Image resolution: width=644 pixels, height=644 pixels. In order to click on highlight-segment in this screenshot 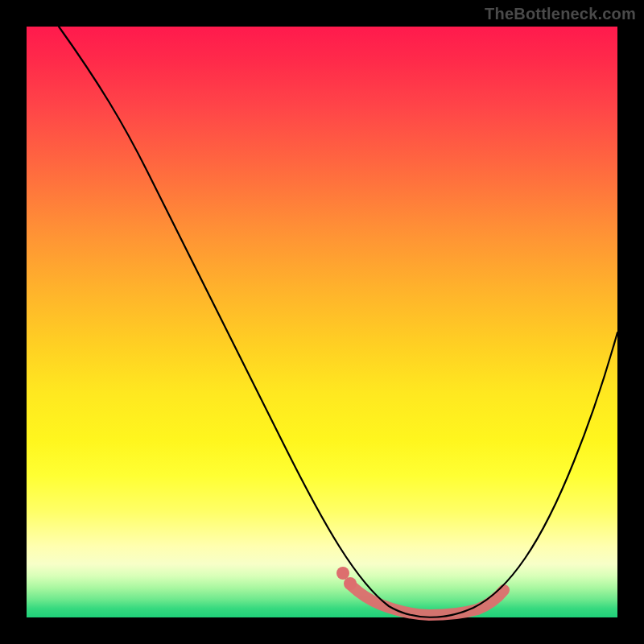, I will do `click(428, 601)`.